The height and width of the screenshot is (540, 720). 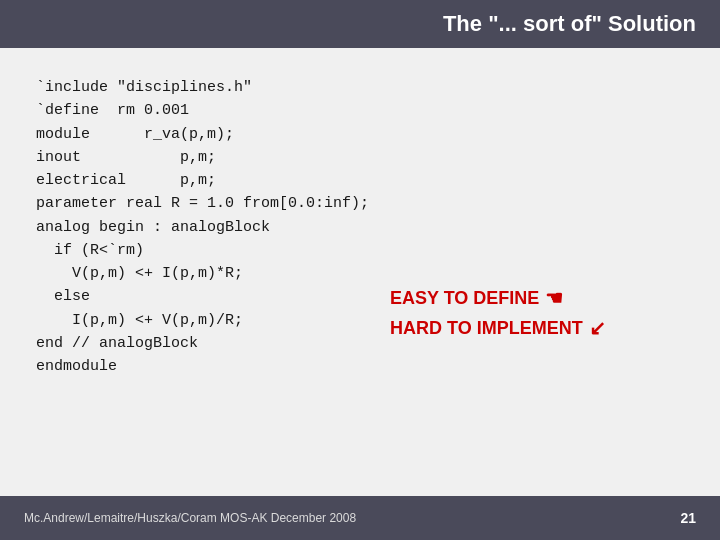 What do you see at coordinates (498, 328) in the screenshot?
I see `hard-annotation: HARD TO IMPLEMENT ↙` at bounding box center [498, 328].